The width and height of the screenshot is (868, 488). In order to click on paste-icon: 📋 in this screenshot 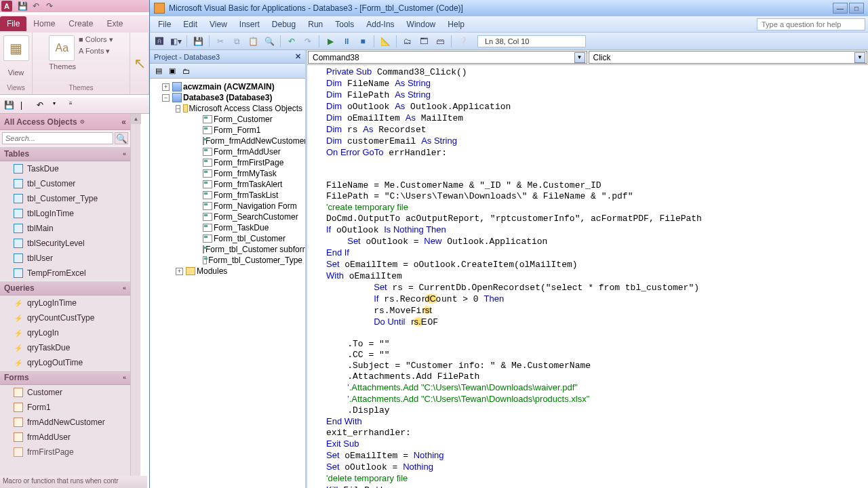, I will do `click(253, 41)`.